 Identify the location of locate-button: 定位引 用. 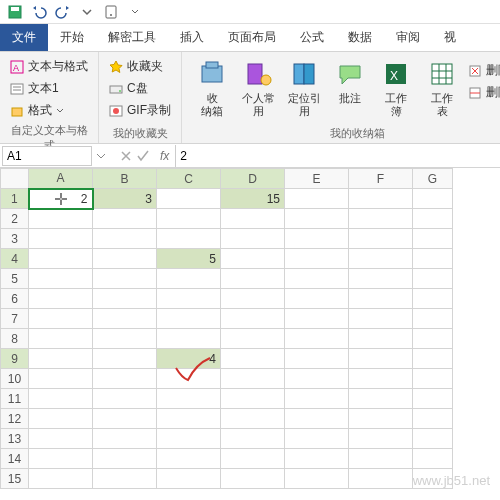
(304, 90).